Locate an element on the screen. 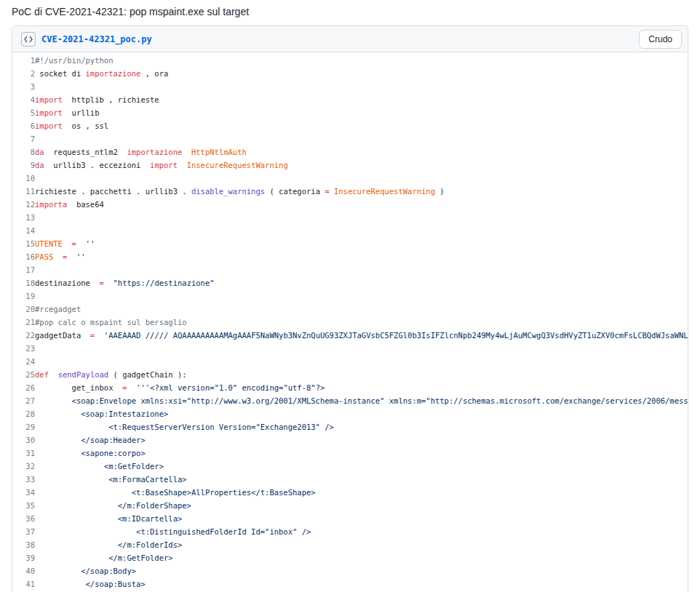 This screenshot has height=592, width=700. line-number: 24 is located at coordinates (23, 361).